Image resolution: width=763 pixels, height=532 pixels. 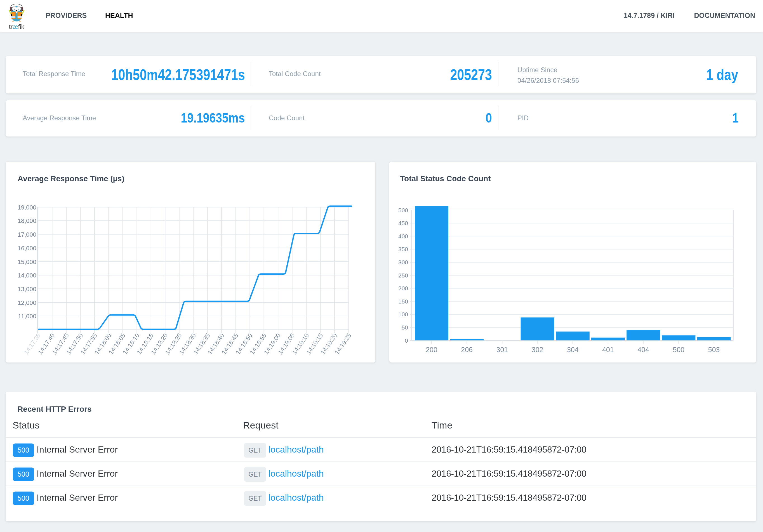 I want to click on svg-text: 301, so click(x=502, y=350).